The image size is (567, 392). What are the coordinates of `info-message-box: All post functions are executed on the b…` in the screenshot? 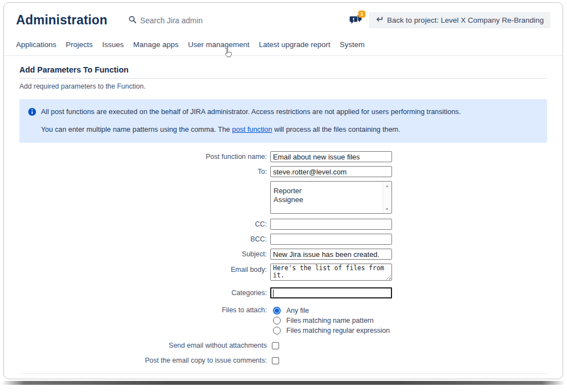 It's located at (284, 121).